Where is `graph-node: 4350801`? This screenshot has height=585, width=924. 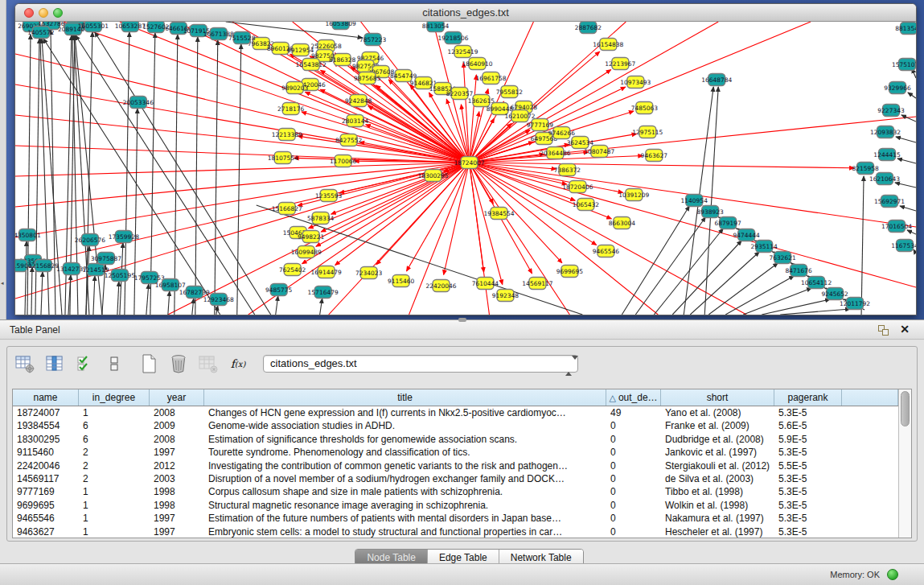
graph-node: 4350801 is located at coordinates (28, 235).